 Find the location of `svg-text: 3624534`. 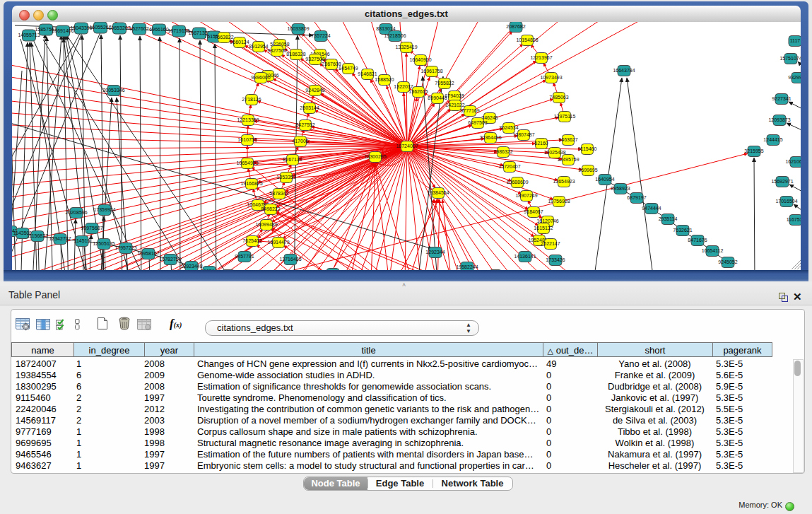

svg-text: 3624534 is located at coordinates (509, 127).